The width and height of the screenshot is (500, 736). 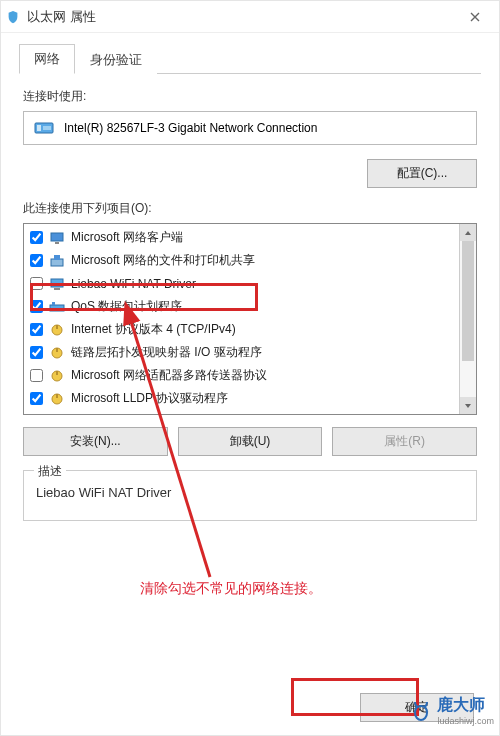 I want to click on uninstall-button: 卸载(U), so click(x=250, y=442).